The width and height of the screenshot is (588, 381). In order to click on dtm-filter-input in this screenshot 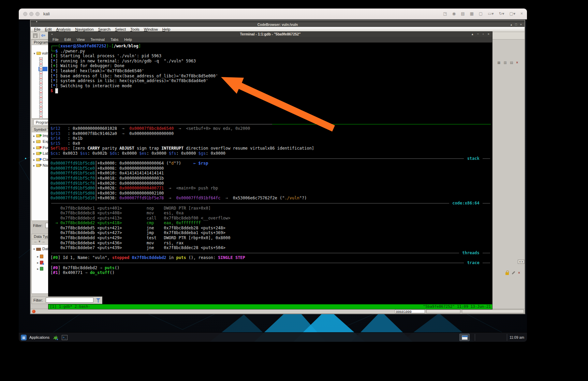, I will do `click(70, 300)`.